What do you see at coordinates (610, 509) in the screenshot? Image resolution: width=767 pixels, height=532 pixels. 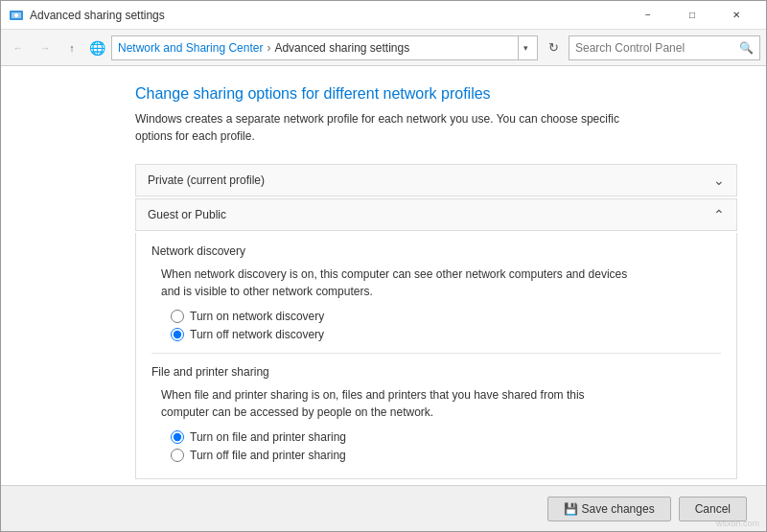 I see `save-changes-button: 💾 Save changes` at bounding box center [610, 509].